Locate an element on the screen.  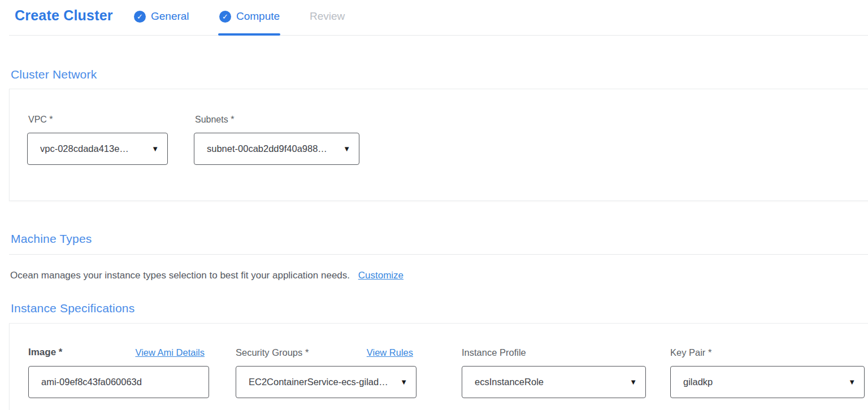
page-title: Create Cluster is located at coordinates (64, 16).